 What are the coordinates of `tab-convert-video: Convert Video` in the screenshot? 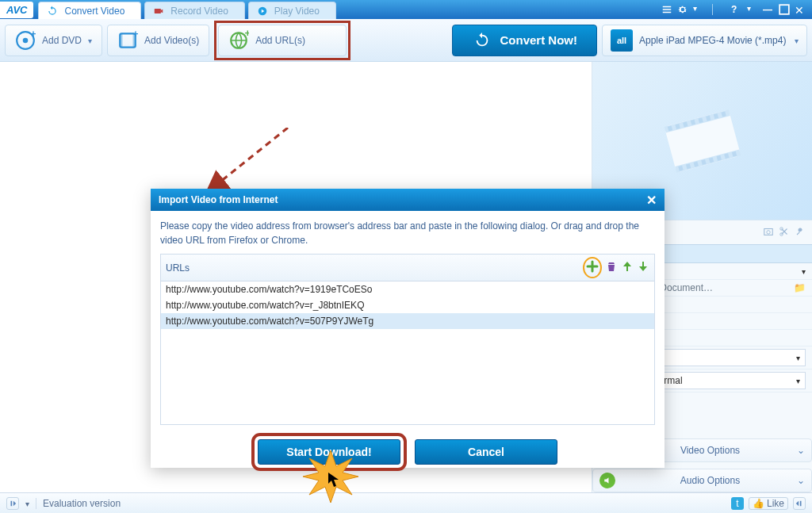 It's located at (90, 10).